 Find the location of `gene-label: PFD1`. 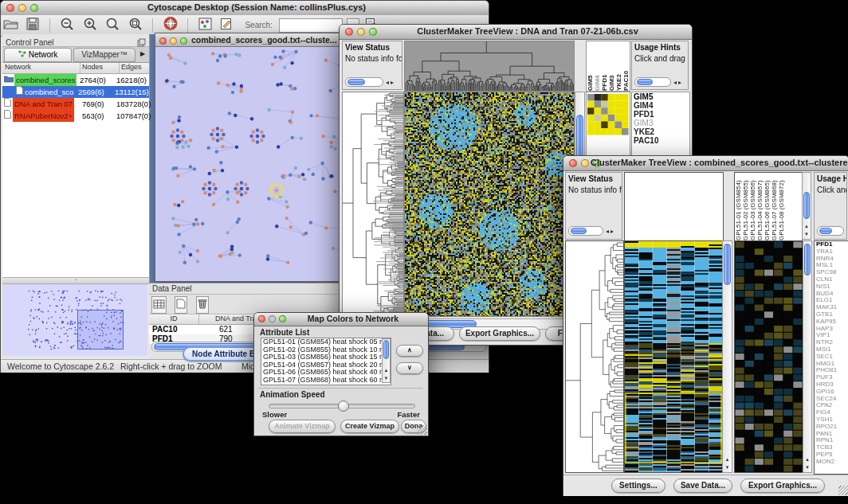

gene-label: PFD1 is located at coordinates (661, 115).